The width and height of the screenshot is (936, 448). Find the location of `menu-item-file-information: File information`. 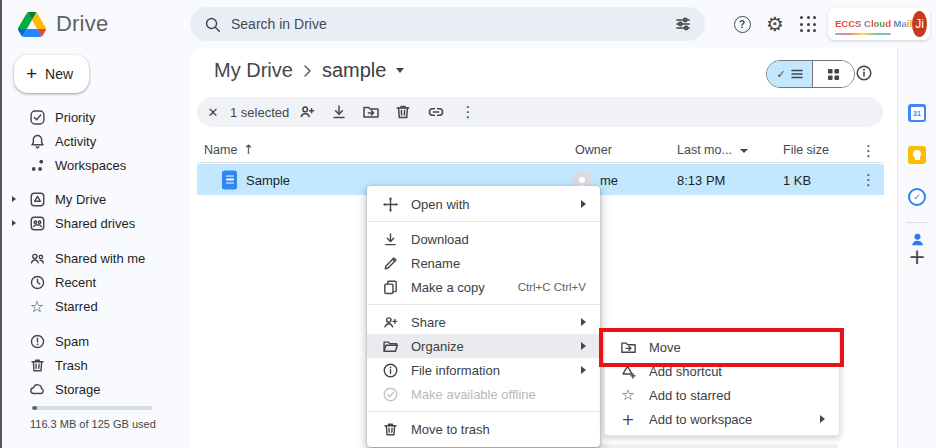

menu-item-file-information: File information is located at coordinates (484, 370).